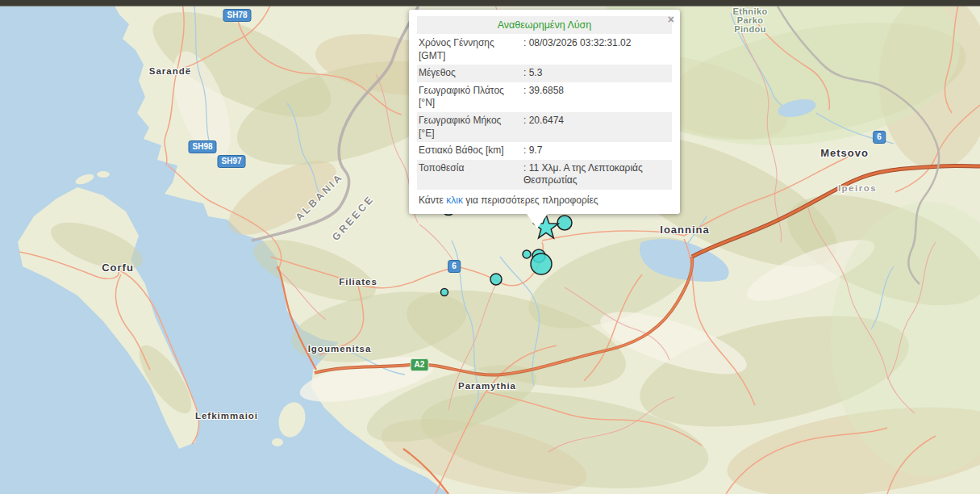 The width and height of the screenshot is (980, 494). What do you see at coordinates (597, 73) in the screenshot?
I see `magnitude-value: : 5.3` at bounding box center [597, 73].